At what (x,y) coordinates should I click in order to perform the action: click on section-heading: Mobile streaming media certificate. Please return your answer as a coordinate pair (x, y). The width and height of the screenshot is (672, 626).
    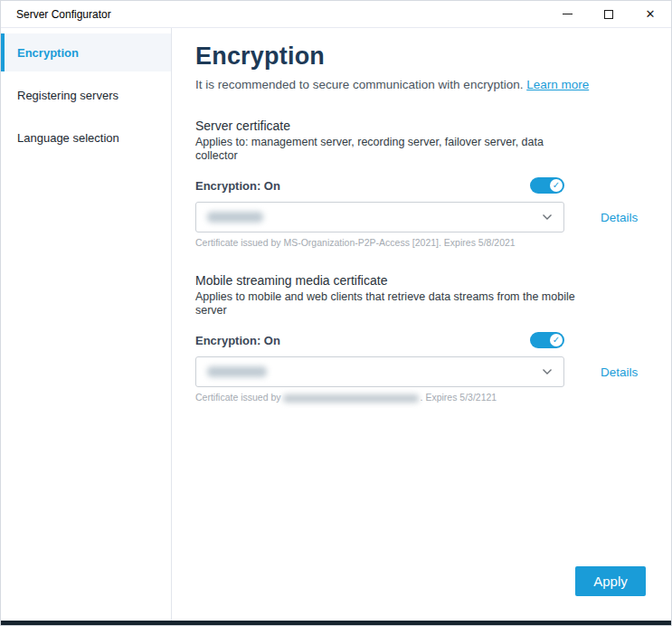
    Looking at the image, I should click on (433, 280).